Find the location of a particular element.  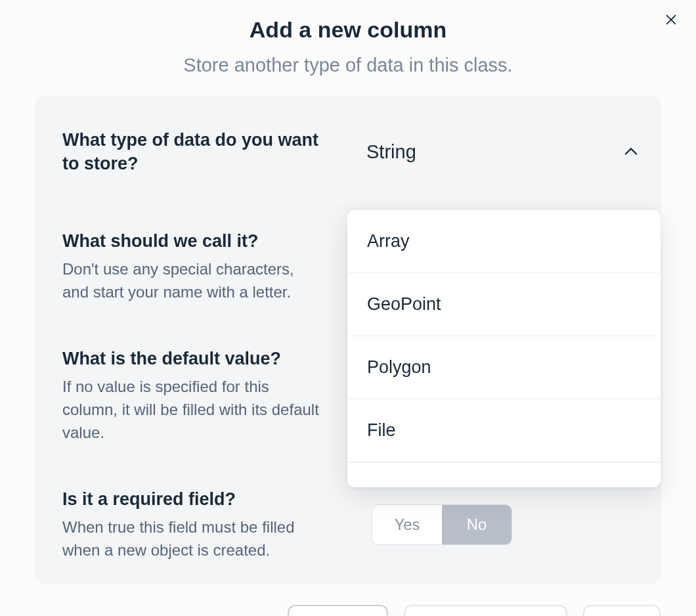

dropdown-item-polygon: Polygon is located at coordinates (504, 368).